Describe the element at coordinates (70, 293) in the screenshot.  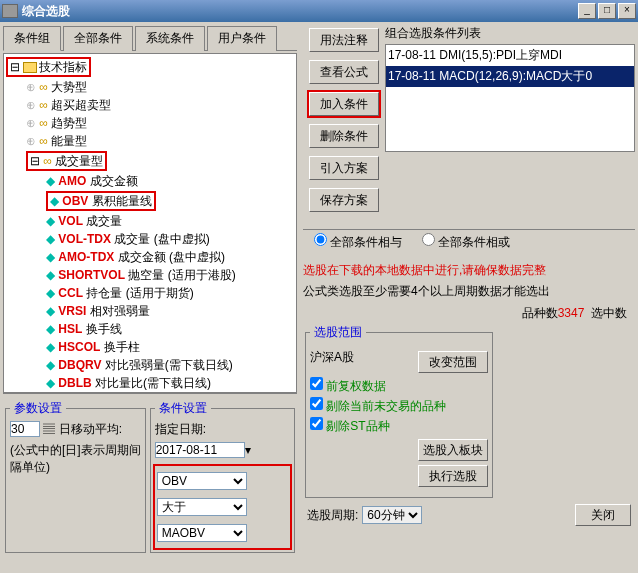
I see `tree-code: CCL` at that location.